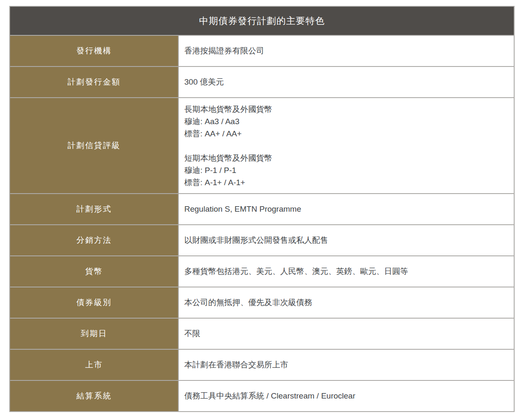 This screenshot has width=515, height=420. I want to click on row-label-programme-size: 計劃發行金額, so click(94, 82).